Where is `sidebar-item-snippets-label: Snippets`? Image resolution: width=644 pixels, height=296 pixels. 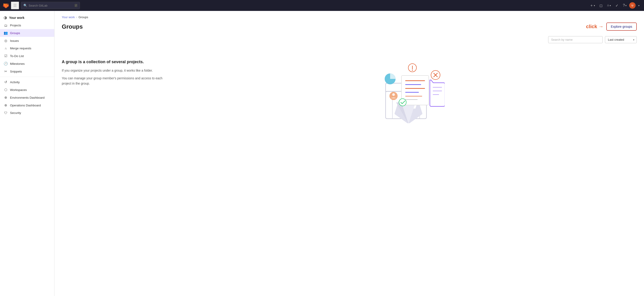 sidebar-item-snippets-label: Snippets is located at coordinates (16, 72).